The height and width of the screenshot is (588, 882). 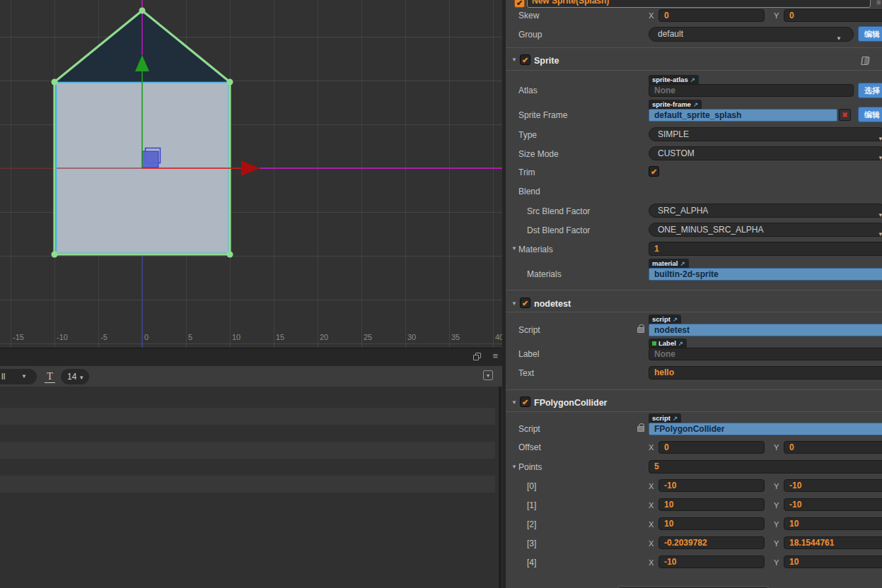 What do you see at coordinates (833, 16) in the screenshot?
I see `skew-y-input: 0` at bounding box center [833, 16].